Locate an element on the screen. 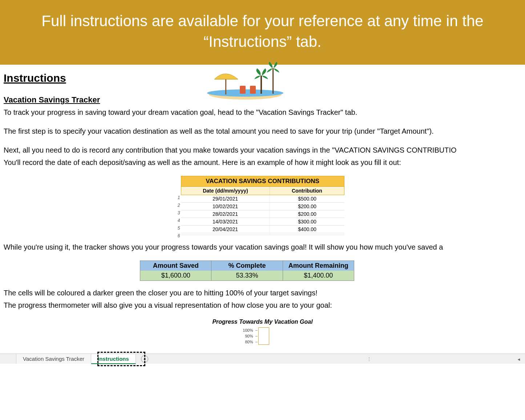 This screenshot has height=420, width=525. table-title: VACATION SAVINGS CONTRIBUTIONS is located at coordinates (263, 181).